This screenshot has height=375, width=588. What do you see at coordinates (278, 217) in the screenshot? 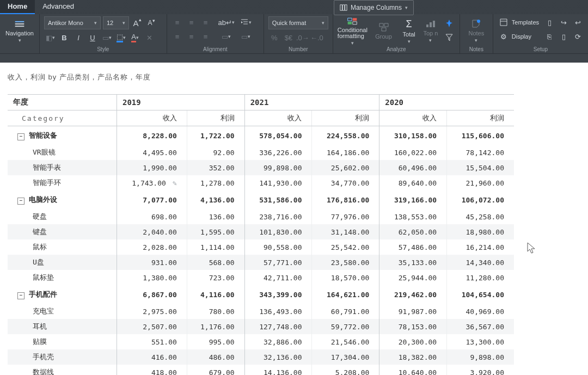
I see `cell-value: 238,716.00` at bounding box center [278, 217].